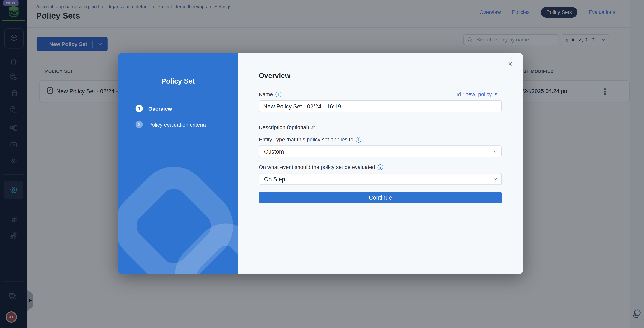 This screenshot has height=328, width=644. Describe the element at coordinates (139, 125) in the screenshot. I see `step-number: 2` at that location.